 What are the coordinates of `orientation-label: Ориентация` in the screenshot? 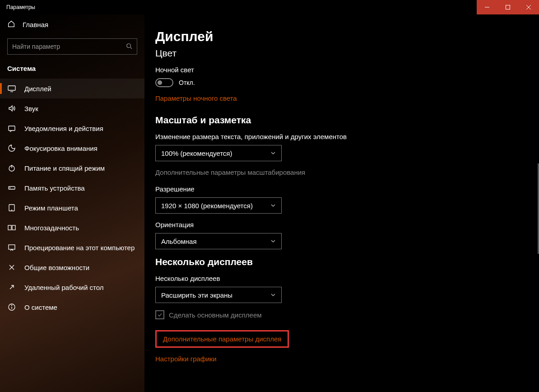 It's located at (338, 225).